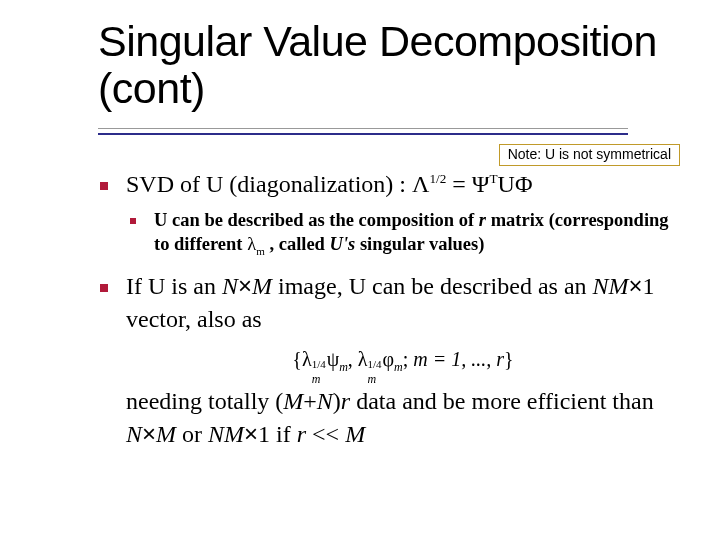 This screenshot has height=537, width=718. What do you see at coordinates (502, 401) in the screenshot?
I see `c-c: data and be more efficient than` at bounding box center [502, 401].